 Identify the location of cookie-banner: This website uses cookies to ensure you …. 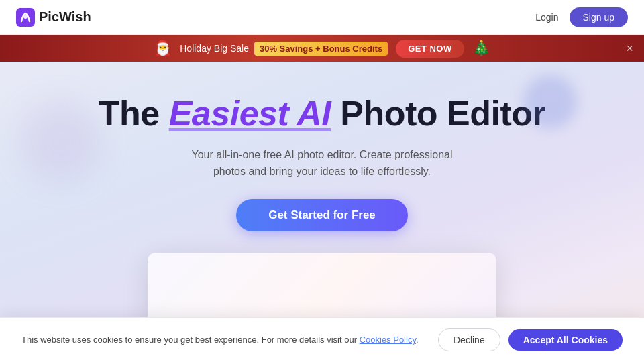
(322, 339).